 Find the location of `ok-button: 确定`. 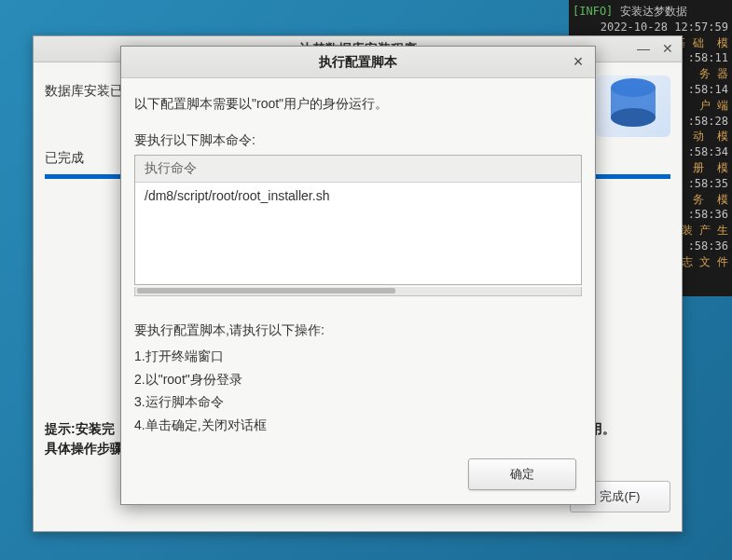

ok-button: 确定 is located at coordinates (522, 474).